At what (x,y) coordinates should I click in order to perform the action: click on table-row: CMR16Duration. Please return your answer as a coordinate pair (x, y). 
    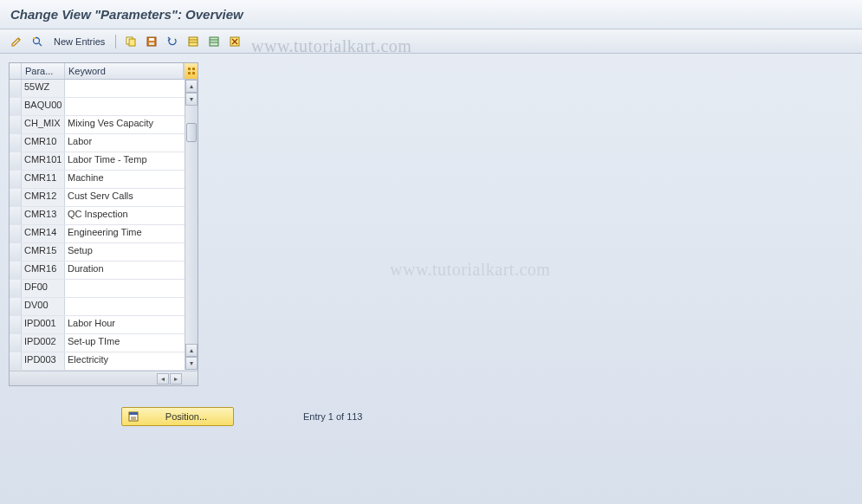
    Looking at the image, I should click on (104, 270).